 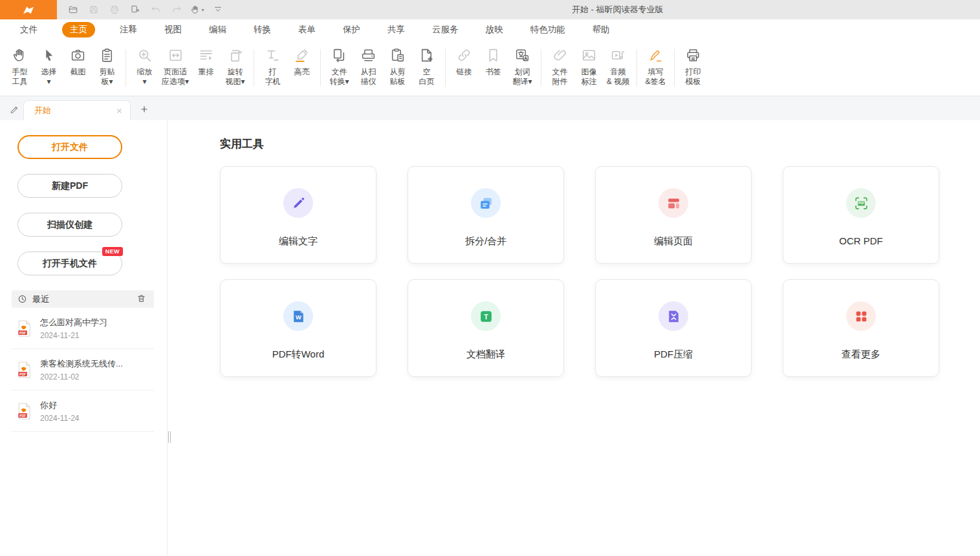 What do you see at coordinates (486, 215) in the screenshot?
I see `card-split-merge: 拆分/合并` at bounding box center [486, 215].